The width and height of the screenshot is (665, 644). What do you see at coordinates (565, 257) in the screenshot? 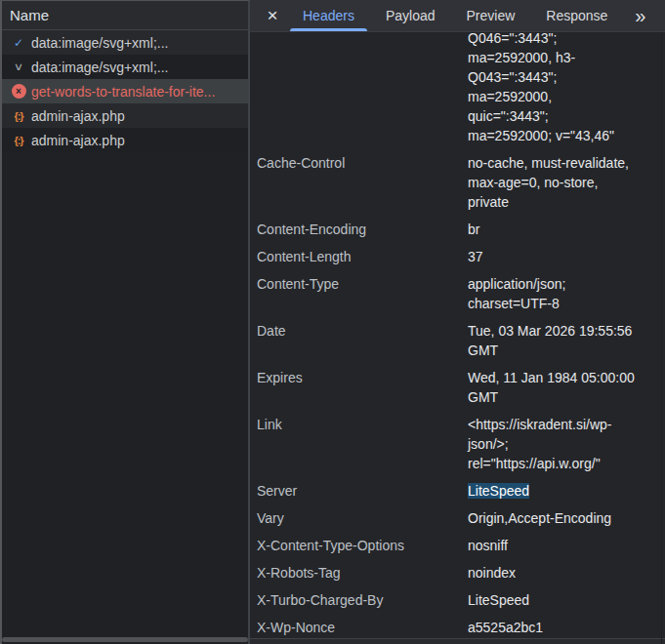
I see `header-value: 37` at bounding box center [565, 257].